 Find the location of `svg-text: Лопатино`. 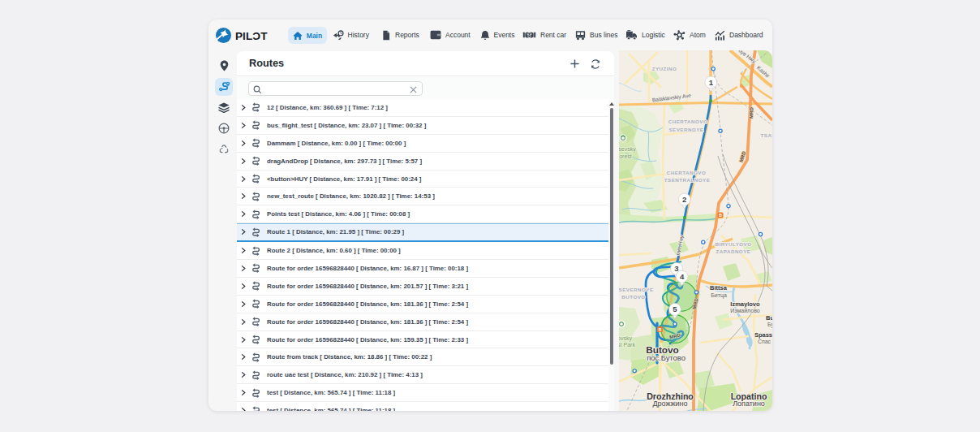

svg-text: Лопатино is located at coordinates (749, 404).